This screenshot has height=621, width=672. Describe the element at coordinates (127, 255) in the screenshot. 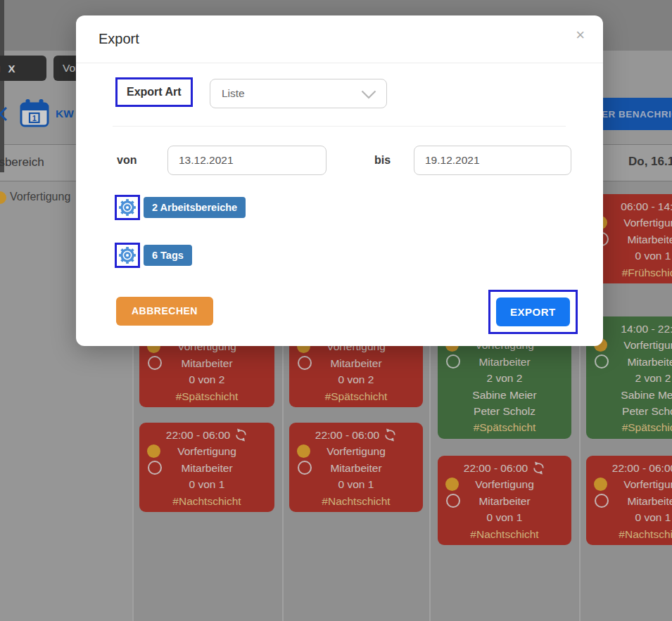

I see `tags-settings-button` at that location.